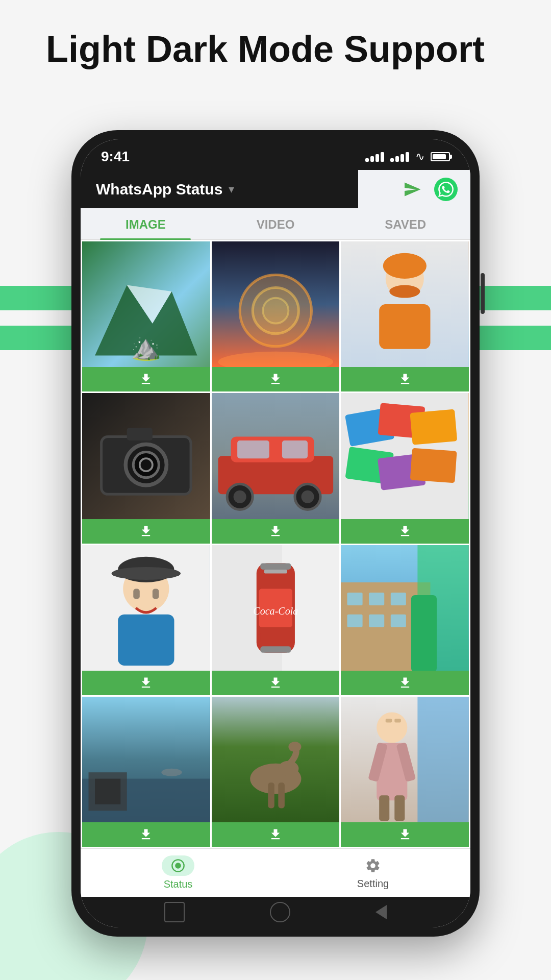  Describe the element at coordinates (446, 189) in the screenshot. I see `whatsapp-button` at that location.